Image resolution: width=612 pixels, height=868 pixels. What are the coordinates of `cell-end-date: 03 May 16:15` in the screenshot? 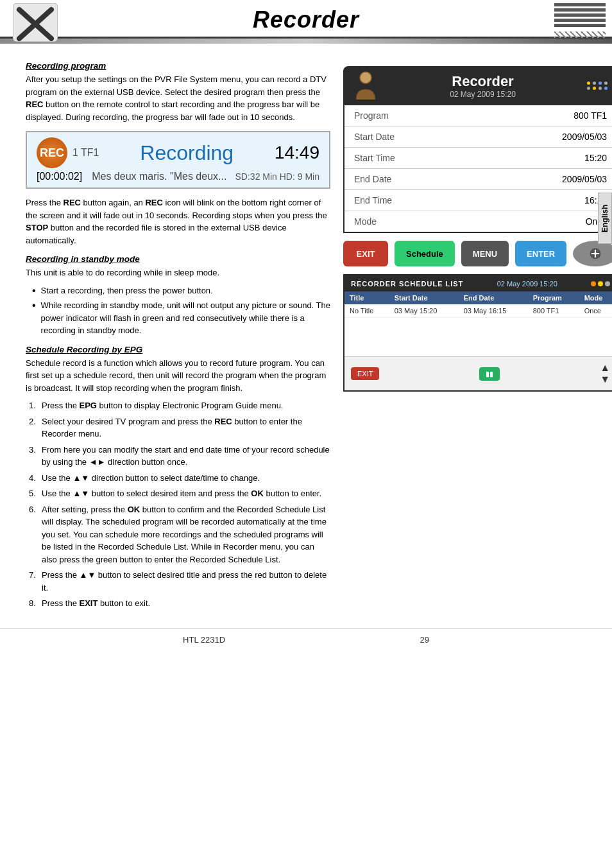 It's located at (493, 311).